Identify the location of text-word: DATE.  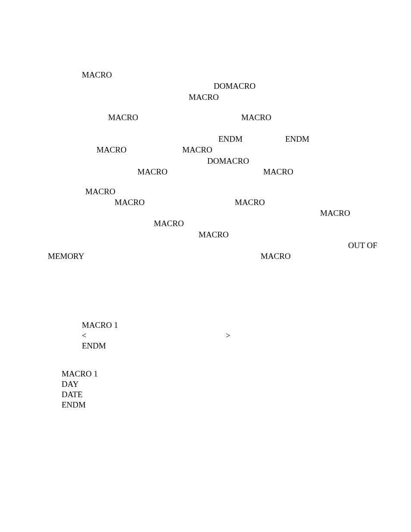
(72, 395).